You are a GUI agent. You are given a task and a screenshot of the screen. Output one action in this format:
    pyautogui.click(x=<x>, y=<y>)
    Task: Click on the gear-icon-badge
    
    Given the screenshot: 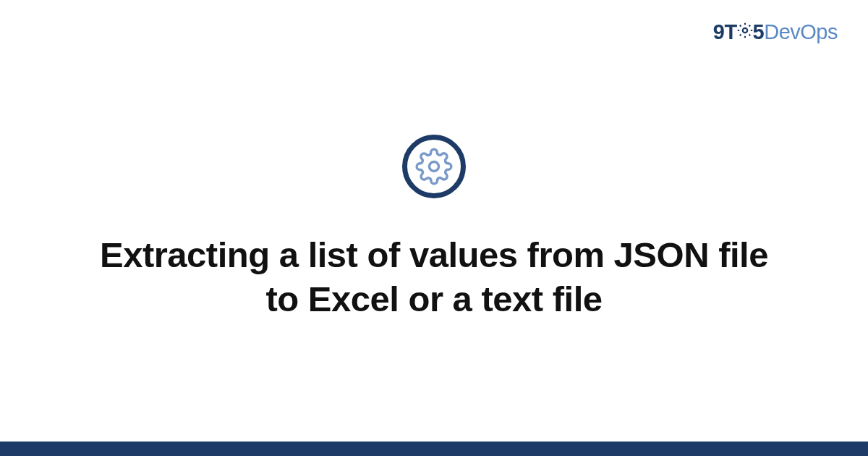 What is the action you would take?
    pyautogui.click(x=434, y=166)
    